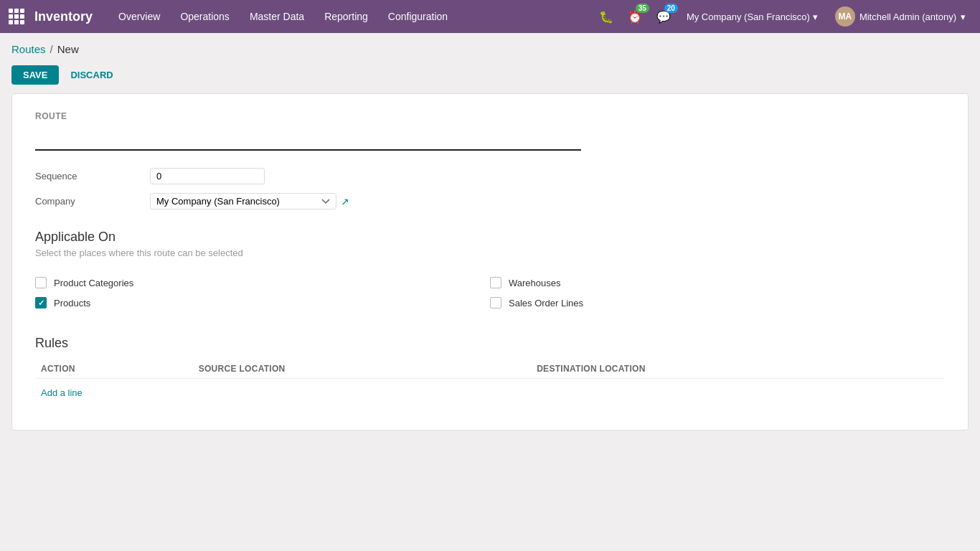 This screenshot has width=980, height=551. What do you see at coordinates (345, 202) in the screenshot?
I see `company-external-link-icon: ↗` at bounding box center [345, 202].